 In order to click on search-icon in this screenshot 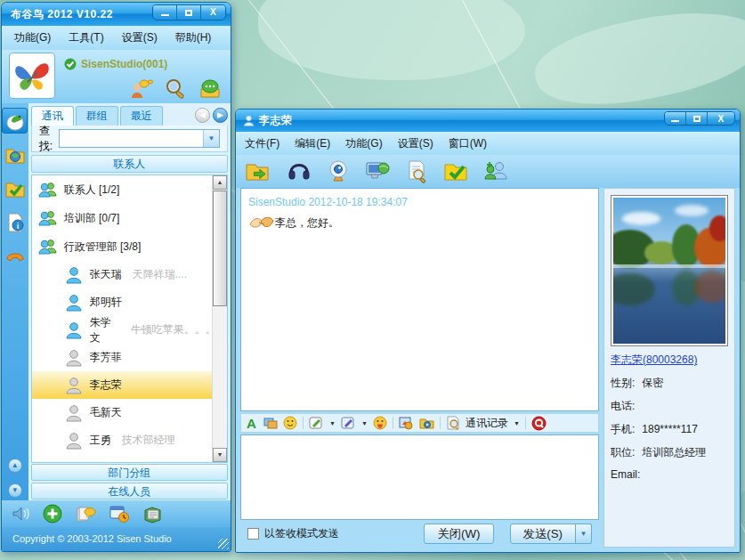, I will do `click(176, 89)`.